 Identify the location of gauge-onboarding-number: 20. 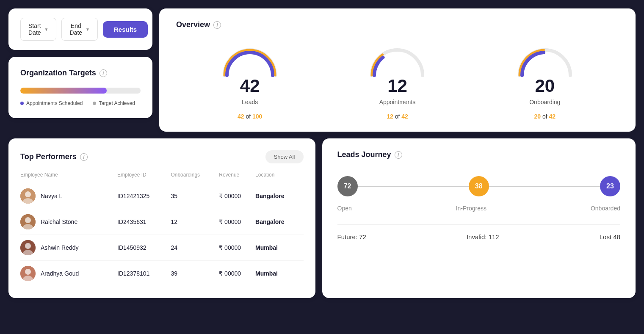
(544, 86).